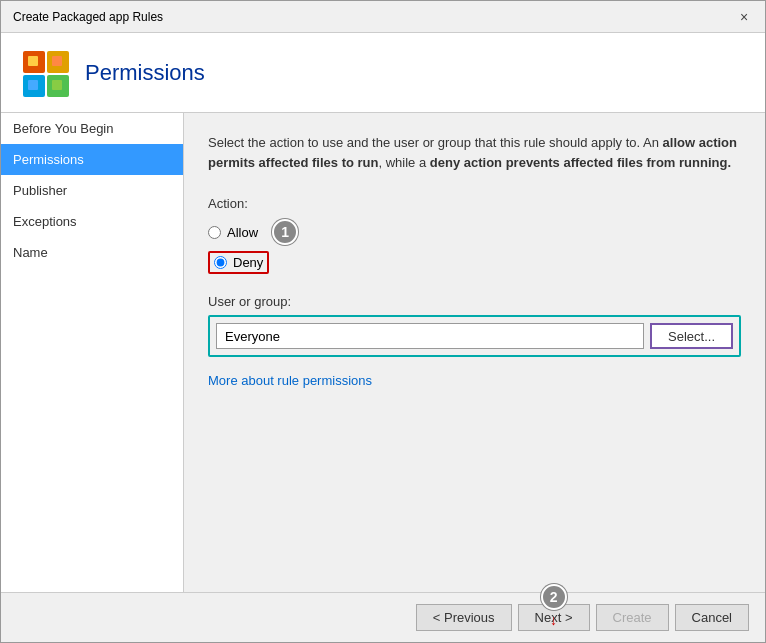  What do you see at coordinates (464, 618) in the screenshot?
I see `previous-button: < Previous` at bounding box center [464, 618].